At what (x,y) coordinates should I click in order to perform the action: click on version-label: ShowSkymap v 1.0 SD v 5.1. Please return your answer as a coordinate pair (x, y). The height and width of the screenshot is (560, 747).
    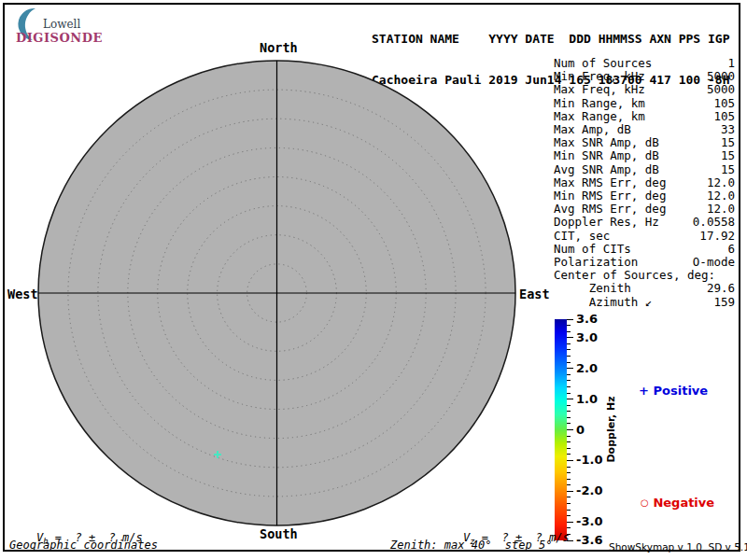
    Looking at the image, I should click on (678, 547).